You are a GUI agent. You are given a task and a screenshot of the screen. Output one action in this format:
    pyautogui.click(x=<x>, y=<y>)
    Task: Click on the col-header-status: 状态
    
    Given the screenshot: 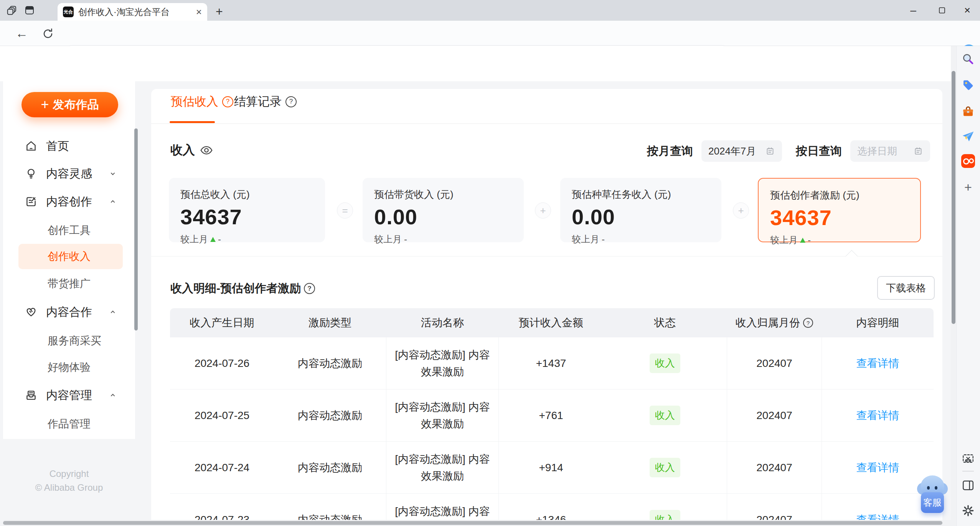 What is the action you would take?
    pyautogui.click(x=665, y=323)
    